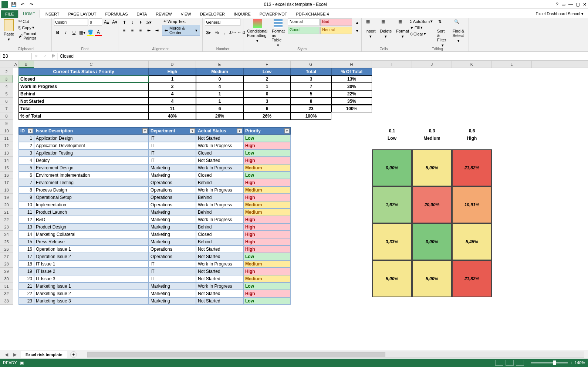 This screenshot has width=588, height=369. I want to click on increase-font-icon: A▴, so click(107, 22).